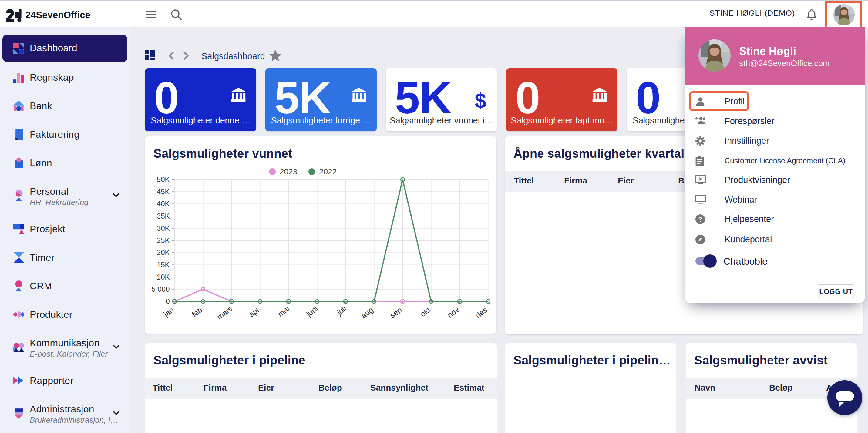 The image size is (868, 433). I want to click on svg-text: 5 000, so click(160, 289).